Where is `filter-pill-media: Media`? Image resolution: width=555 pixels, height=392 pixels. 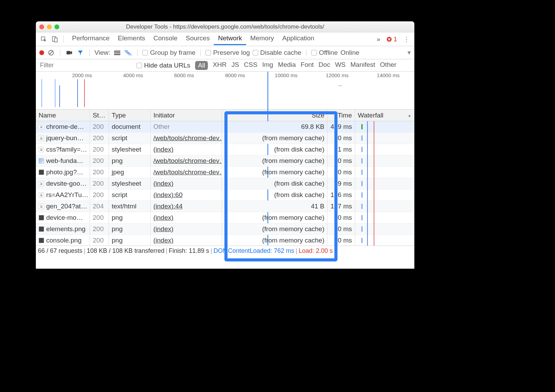 filter-pill-media: Media is located at coordinates (287, 65).